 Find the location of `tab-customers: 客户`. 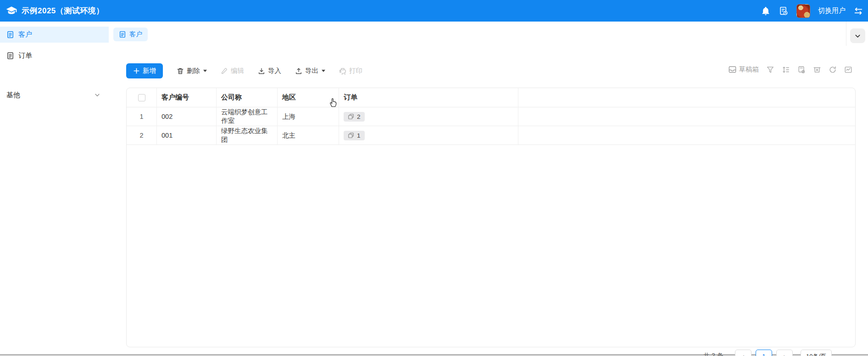

tab-customers: 客户 is located at coordinates (130, 34).